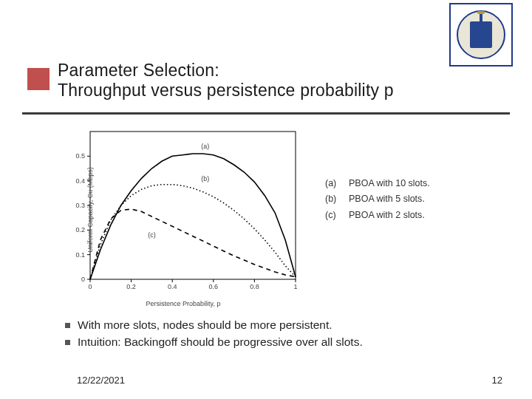 Image resolution: width=532 pixels, height=399 pixels. Describe the element at coordinates (387, 216) in the screenshot. I see `legend-text: PBOA with 2 slots.` at that location.